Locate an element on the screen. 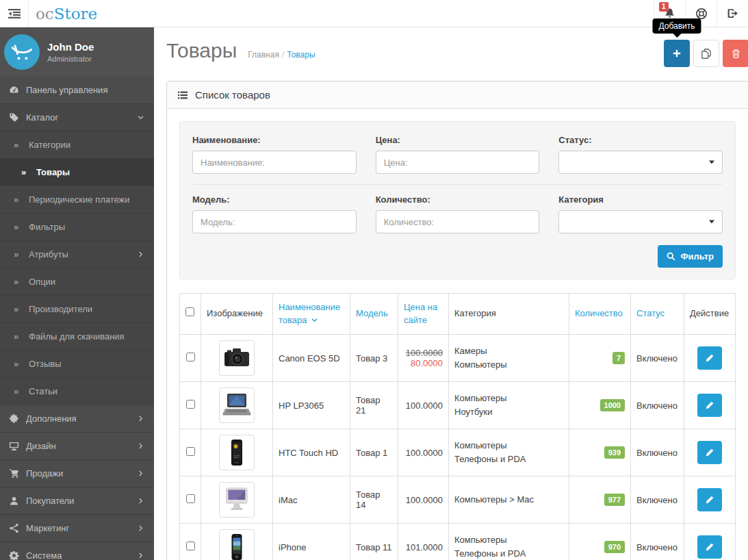 The width and height of the screenshot is (748, 560). filter-price-input is located at coordinates (458, 162).